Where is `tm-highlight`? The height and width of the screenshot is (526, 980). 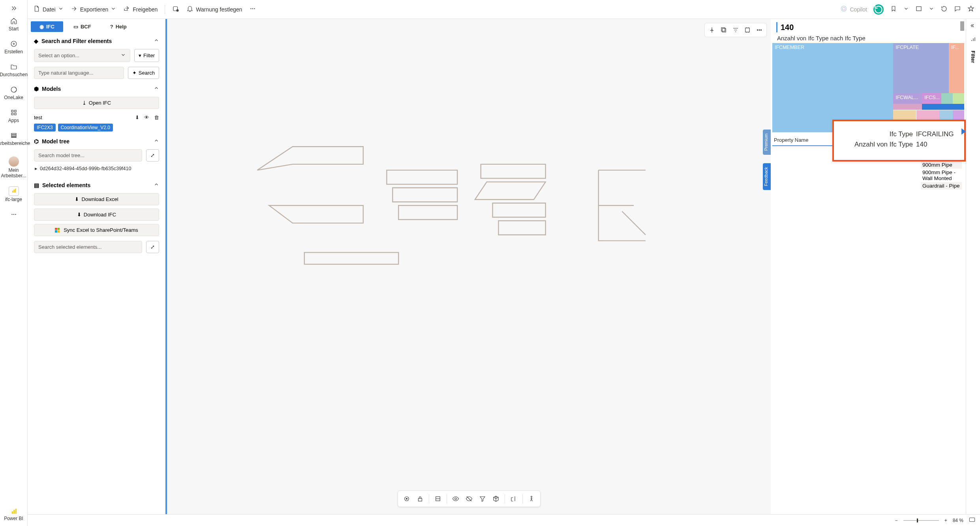
tm-highlight is located at coordinates (943, 107).